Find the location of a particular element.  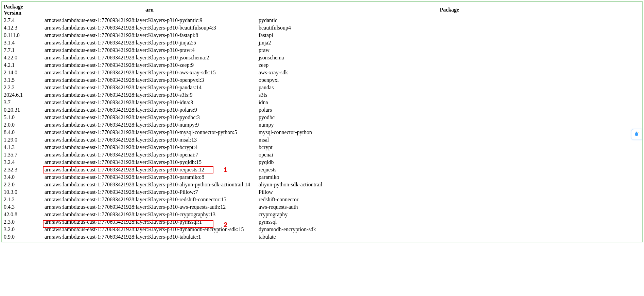

cell-package: beautifulsoup4 is located at coordinates (449, 28).